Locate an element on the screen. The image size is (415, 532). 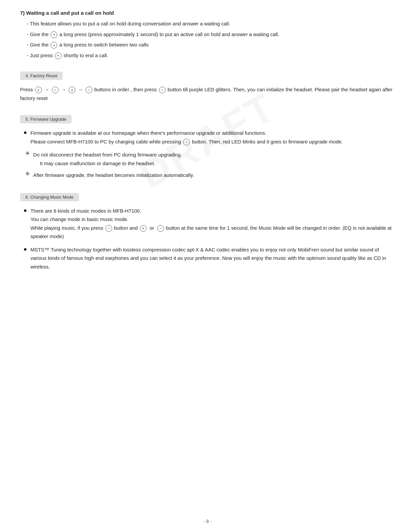
section7-line3: - Give the + a long press to switch betw… is located at coordinates (211, 45).